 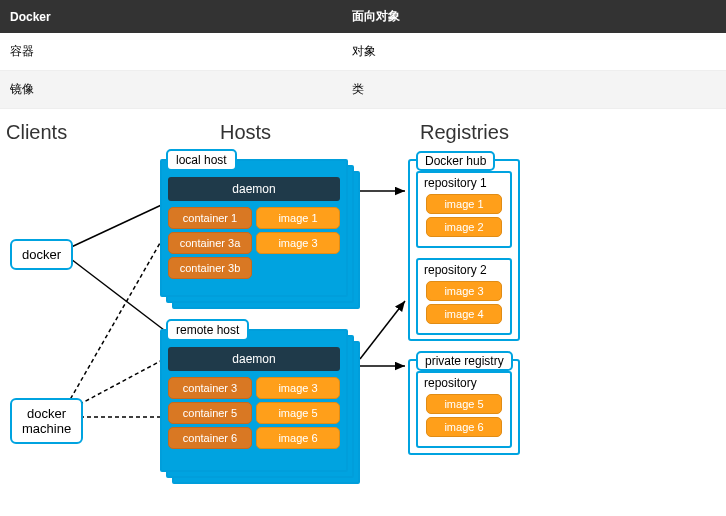 What do you see at coordinates (464, 427) in the screenshot?
I see `image-pill: image 6` at bounding box center [464, 427].